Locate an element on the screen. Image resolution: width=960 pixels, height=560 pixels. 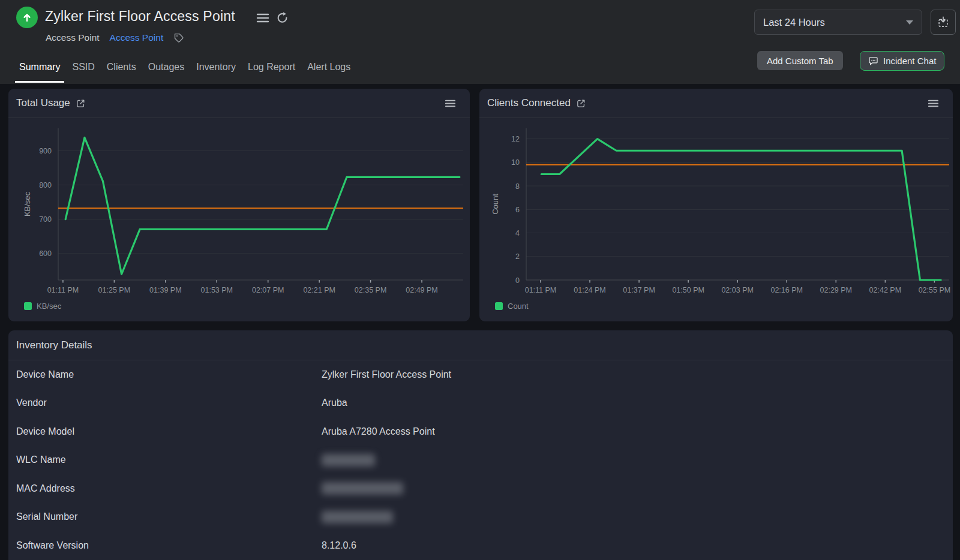
svg-text: 12 is located at coordinates (515, 139).